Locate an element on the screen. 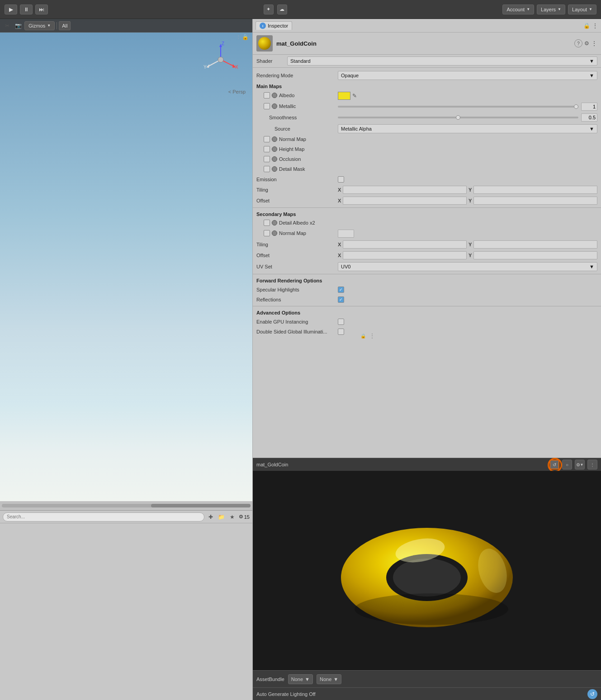  albedo-checkbox is located at coordinates (267, 95).